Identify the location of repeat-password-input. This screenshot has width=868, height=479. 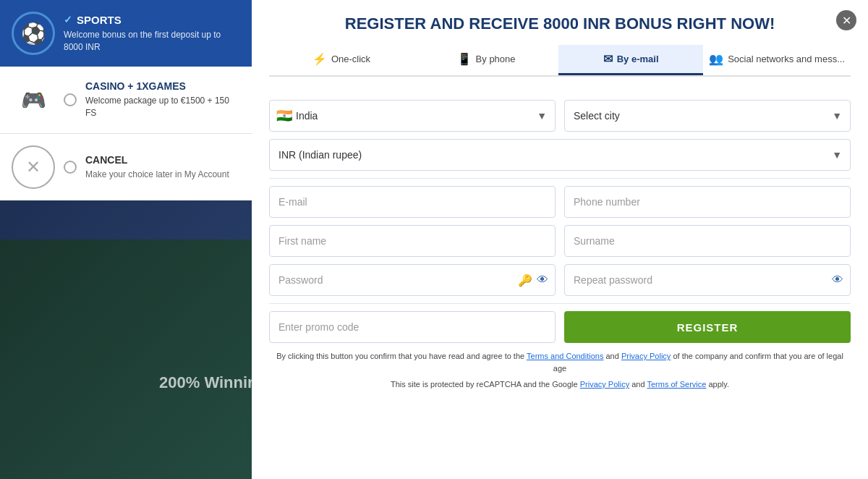
(707, 280).